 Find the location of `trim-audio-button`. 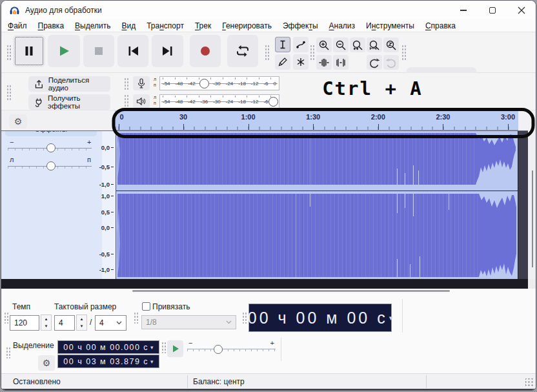

trim-audio-button is located at coordinates (324, 62).